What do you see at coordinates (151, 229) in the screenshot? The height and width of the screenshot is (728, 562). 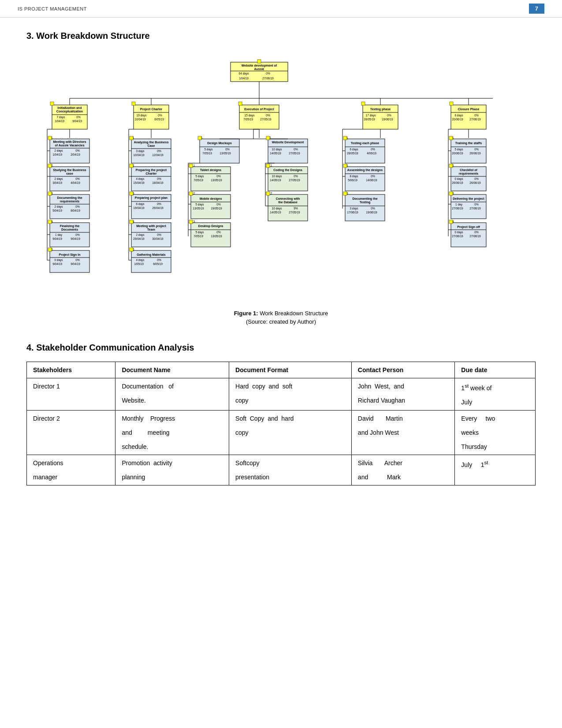 I see `svg-text: Team` at bounding box center [151, 229].